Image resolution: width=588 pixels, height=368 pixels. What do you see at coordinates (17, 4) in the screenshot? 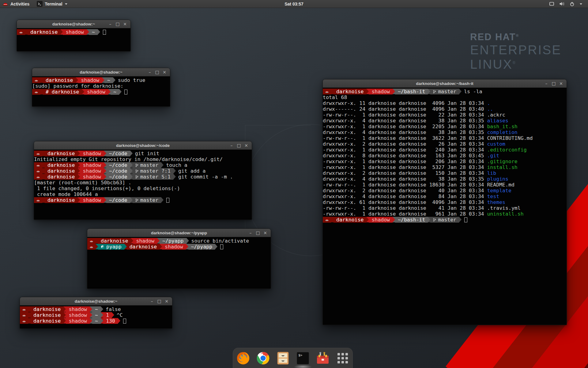
I see `activities-button: Activities` at bounding box center [17, 4].